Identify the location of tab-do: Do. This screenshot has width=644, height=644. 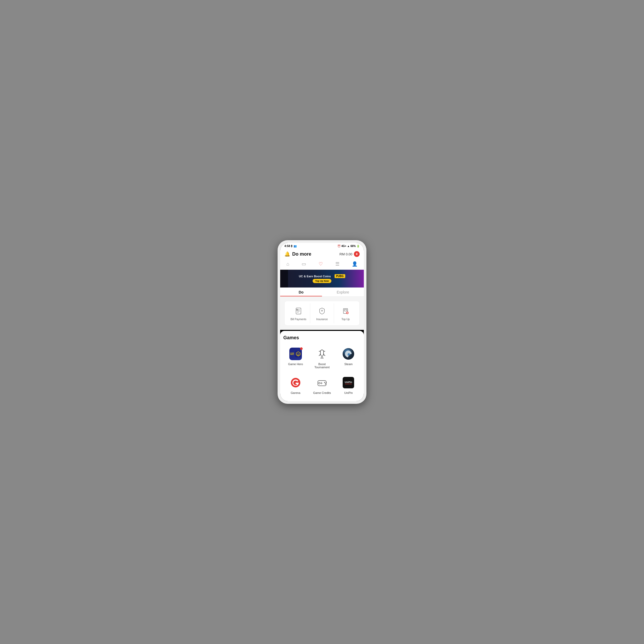
(301, 292).